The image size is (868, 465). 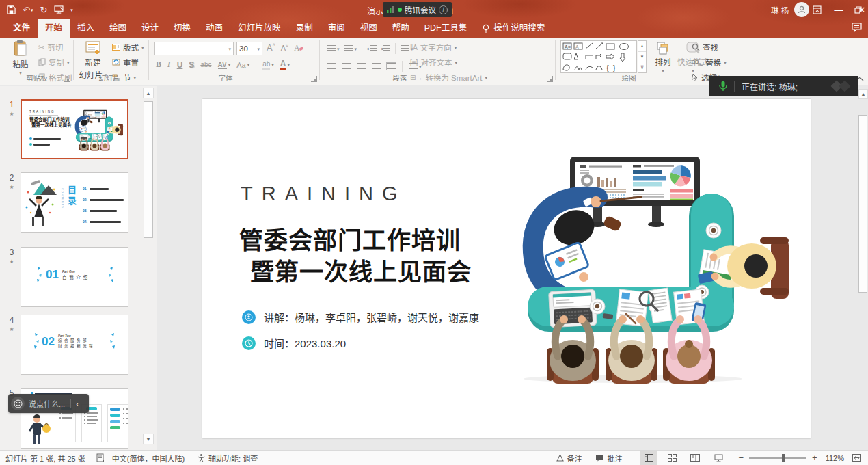 What do you see at coordinates (285, 64) in the screenshot?
I see `font-color-button: A▾` at bounding box center [285, 64].